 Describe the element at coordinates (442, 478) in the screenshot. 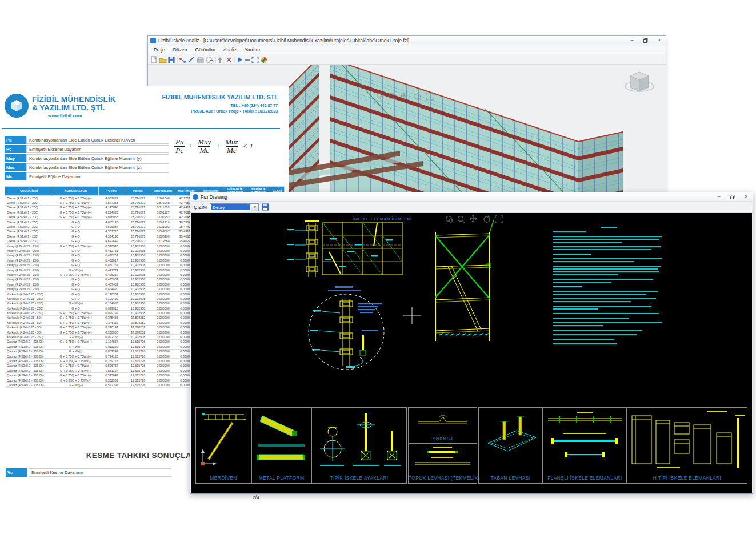

I see `panel-label: TOPUK LEVHASI (TEKMELİK)` at that location.